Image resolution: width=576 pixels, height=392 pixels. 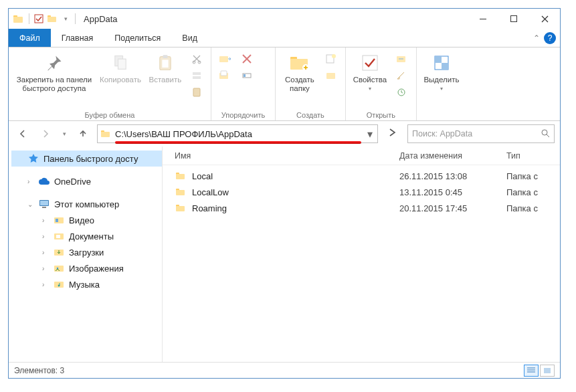 What do you see at coordinates (110, 114) in the screenshot?
I see `clipboard-group-label: Буфер обмена` at bounding box center [110, 114].